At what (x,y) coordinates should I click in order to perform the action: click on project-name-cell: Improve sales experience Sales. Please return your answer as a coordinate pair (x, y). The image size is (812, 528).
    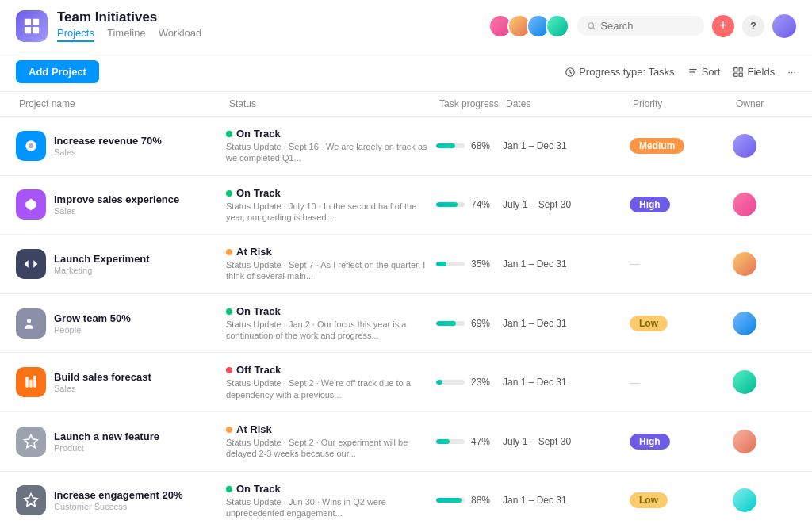
    Looking at the image, I should click on (121, 205).